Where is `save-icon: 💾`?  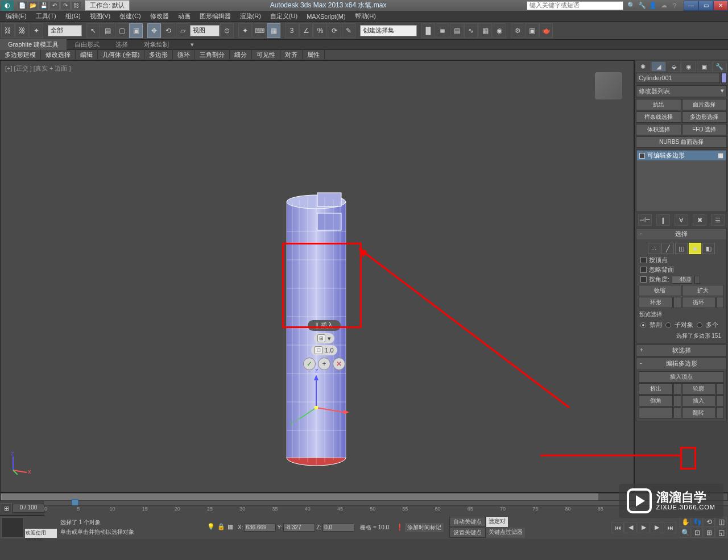
save-icon: 💾 is located at coordinates (44, 6).